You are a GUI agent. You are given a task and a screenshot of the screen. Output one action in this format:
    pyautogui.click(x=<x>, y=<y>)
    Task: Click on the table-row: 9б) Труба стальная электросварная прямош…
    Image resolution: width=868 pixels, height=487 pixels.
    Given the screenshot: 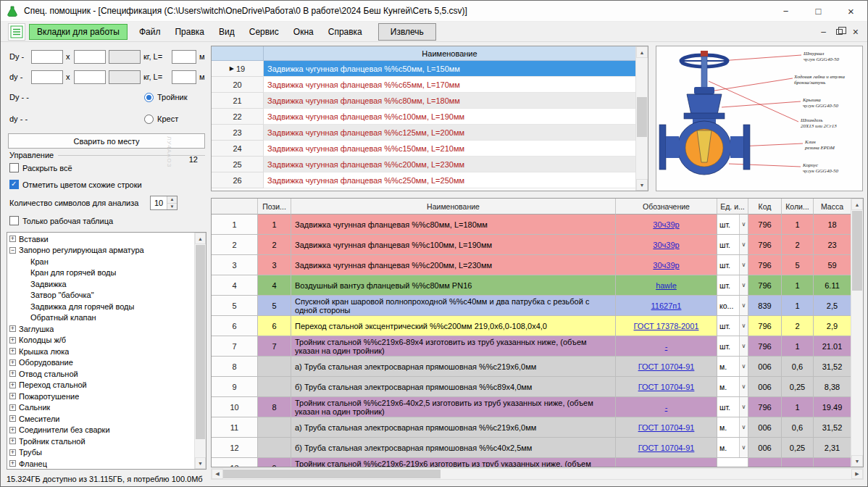 What is the action you would take?
    pyautogui.click(x=531, y=387)
    